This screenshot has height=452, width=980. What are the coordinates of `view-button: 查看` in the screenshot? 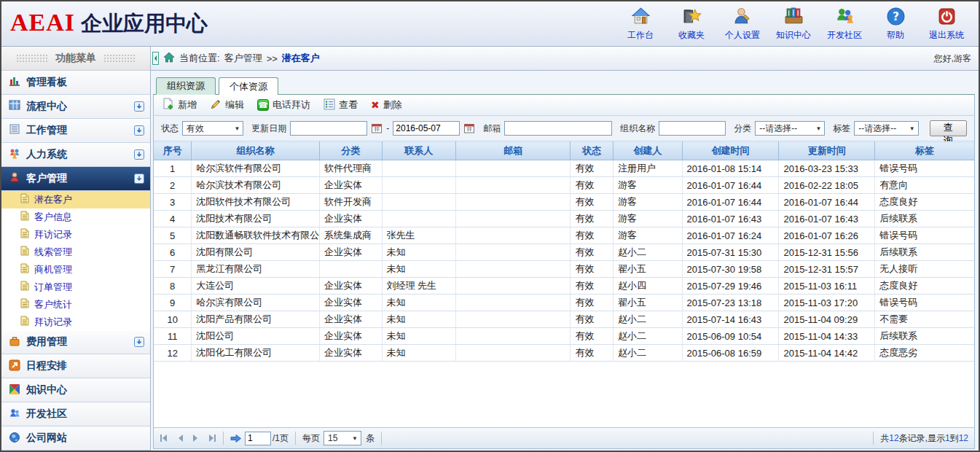 It's located at (341, 105).